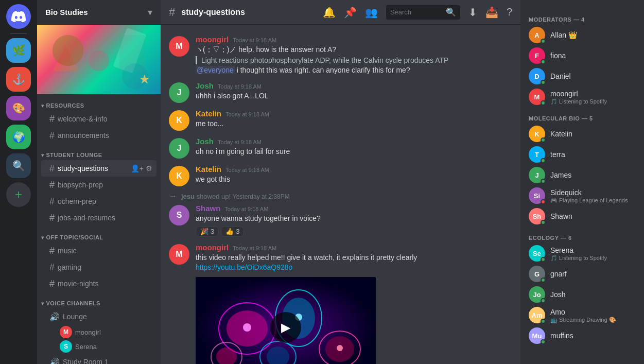 Image resolution: width=644 pixels, height=364 pixels. What do you see at coordinates (582, 216) in the screenshot?
I see `member-item-shawn-sidebar: Sh Shawn` at bounding box center [582, 216].